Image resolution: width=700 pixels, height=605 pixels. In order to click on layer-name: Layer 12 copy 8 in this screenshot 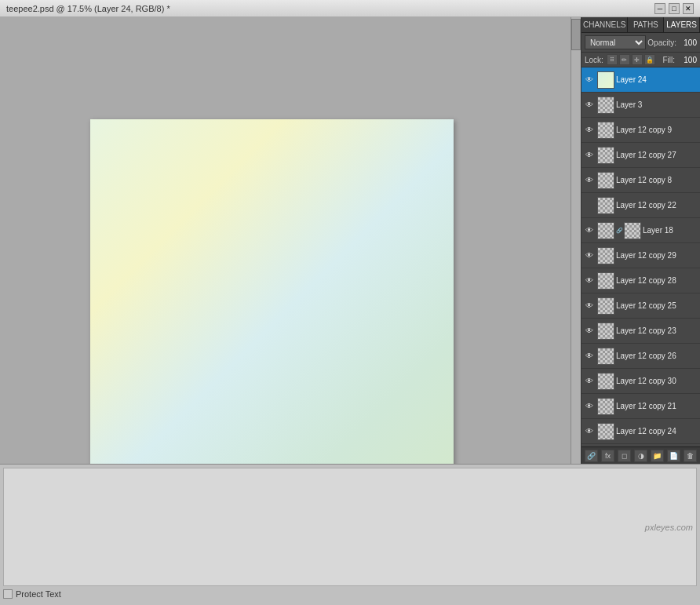, I will do `click(658, 180)`.